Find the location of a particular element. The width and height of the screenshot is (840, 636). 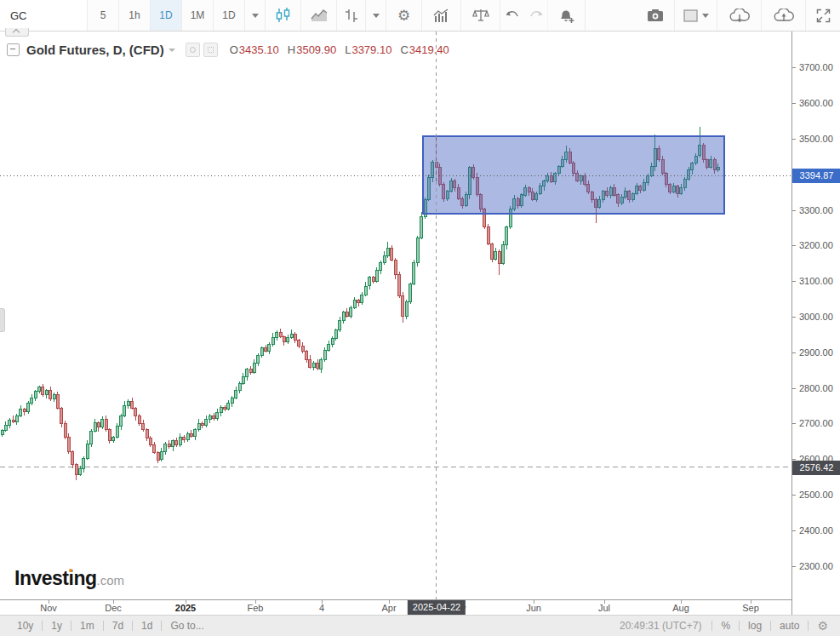

load-chart-button is located at coordinates (740, 15).